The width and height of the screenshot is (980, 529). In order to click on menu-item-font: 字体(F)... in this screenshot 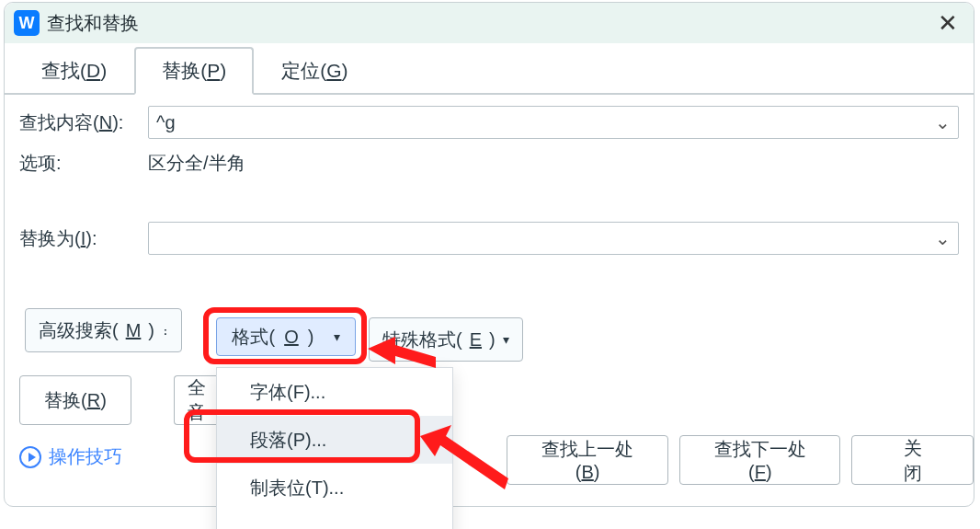, I will do `click(335, 392)`.